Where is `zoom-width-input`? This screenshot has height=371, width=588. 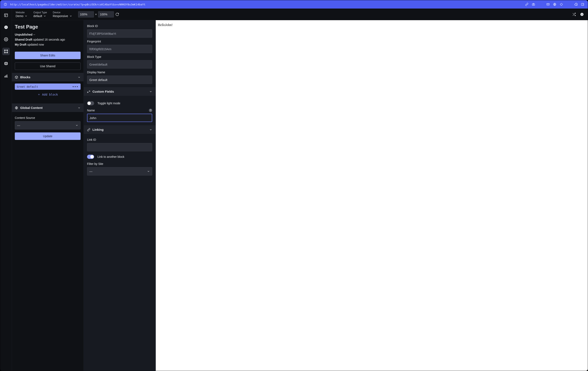
zoom-width-input is located at coordinates (86, 14).